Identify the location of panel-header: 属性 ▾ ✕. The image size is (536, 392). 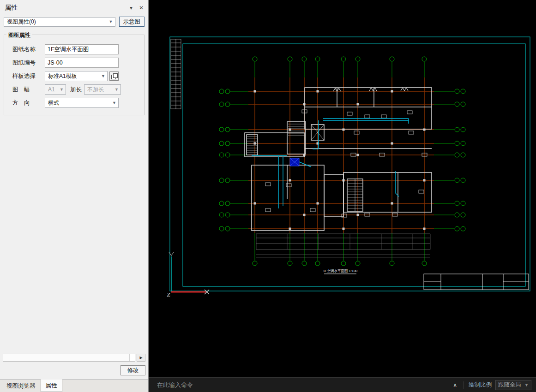
(74, 8).